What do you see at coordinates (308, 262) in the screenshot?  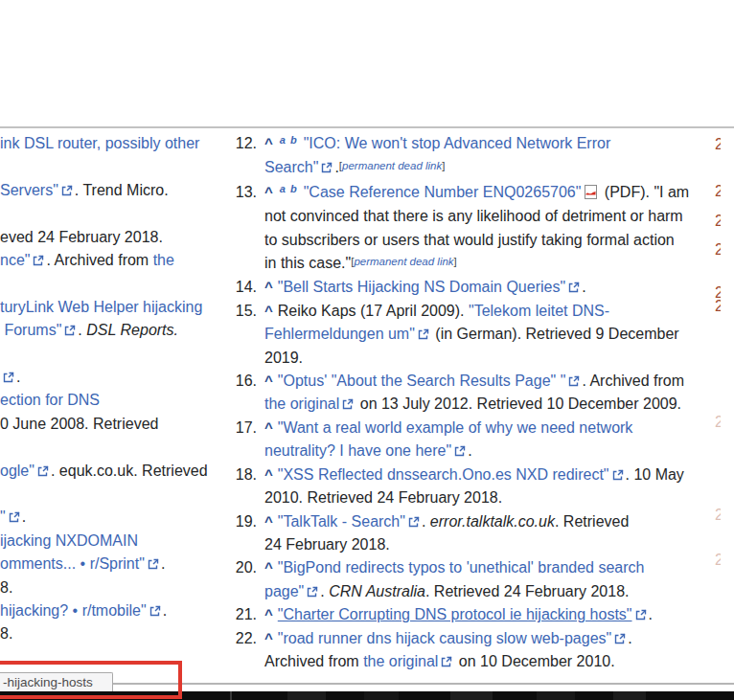 I see `reference-text: in this case."` at bounding box center [308, 262].